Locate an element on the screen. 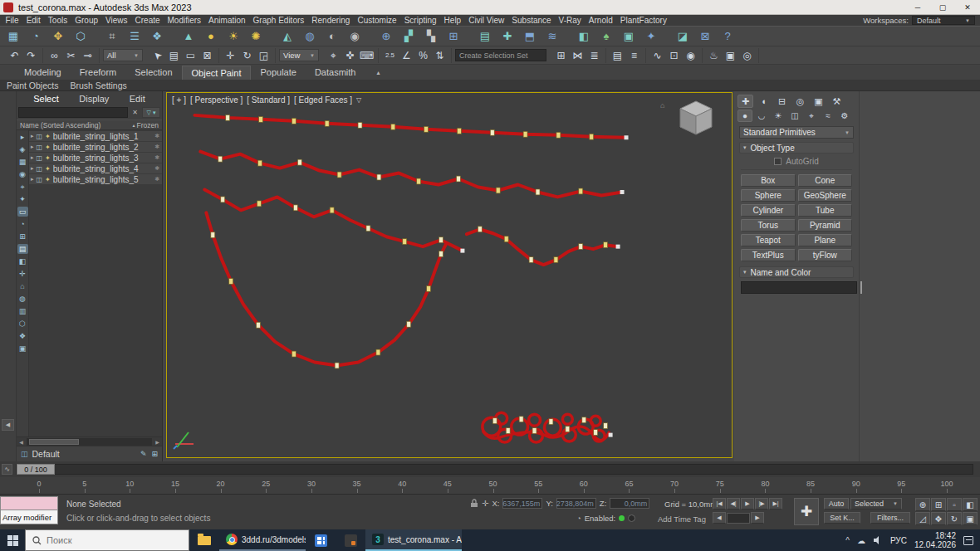 Image resolution: width=980 pixels, height=551 pixels. primitive-button-plane: Plane is located at coordinates (826, 241).